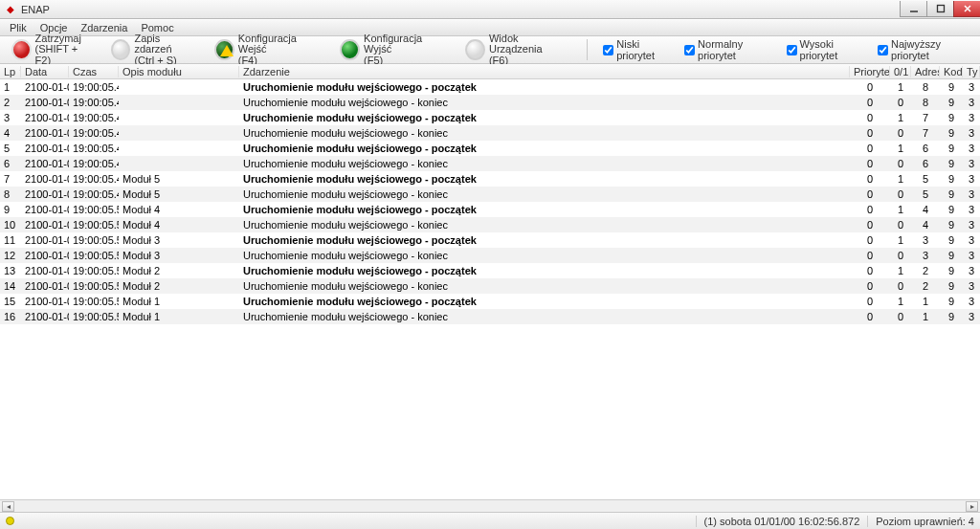  What do you see at coordinates (528, 44) in the screenshot?
I see `device-view-label: Widok Urządzenia` at bounding box center [528, 44].